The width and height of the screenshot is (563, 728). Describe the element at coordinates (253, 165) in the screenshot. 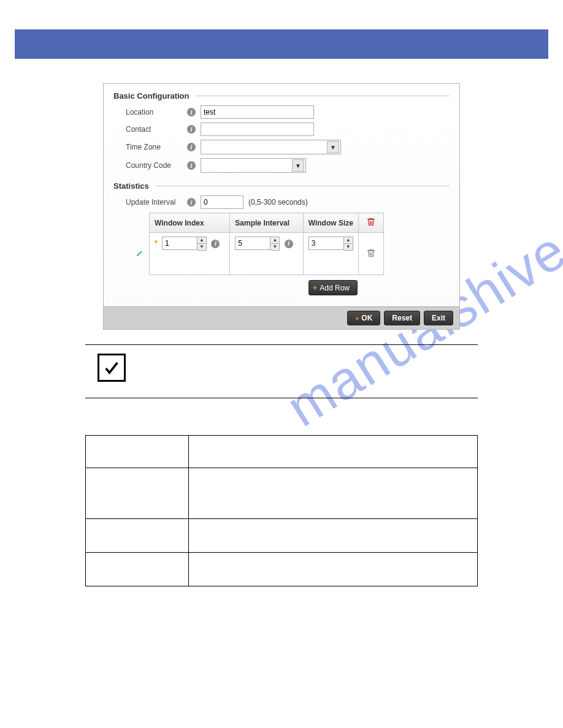

I see `country-select: ▼` at that location.